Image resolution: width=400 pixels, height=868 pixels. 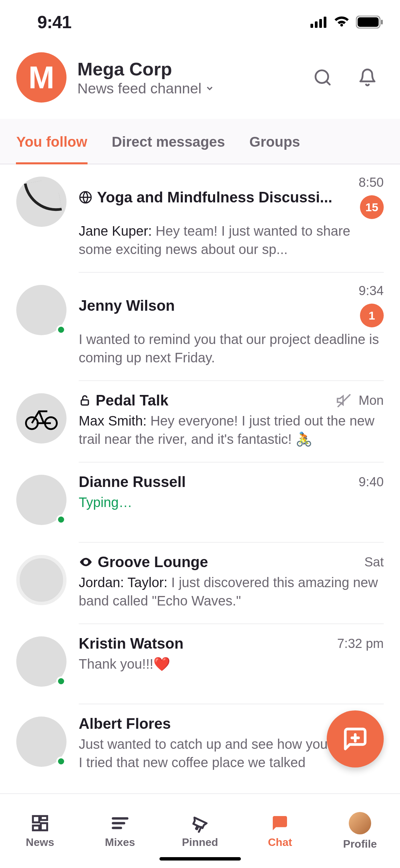 What do you see at coordinates (200, 22) in the screenshot?
I see `status-bar: 9:41` at bounding box center [200, 22].